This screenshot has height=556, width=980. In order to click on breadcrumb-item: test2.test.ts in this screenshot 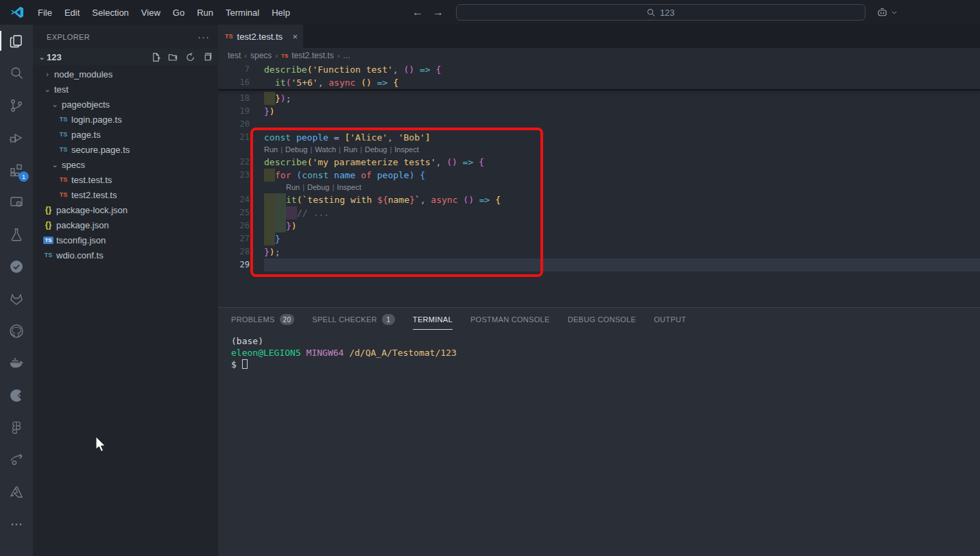, I will do `click(313, 56)`.